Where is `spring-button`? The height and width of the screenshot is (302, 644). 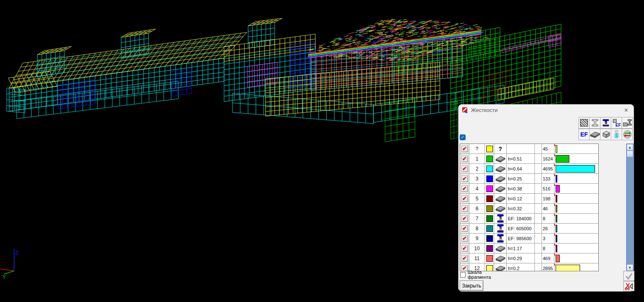 spring-button is located at coordinates (617, 134).